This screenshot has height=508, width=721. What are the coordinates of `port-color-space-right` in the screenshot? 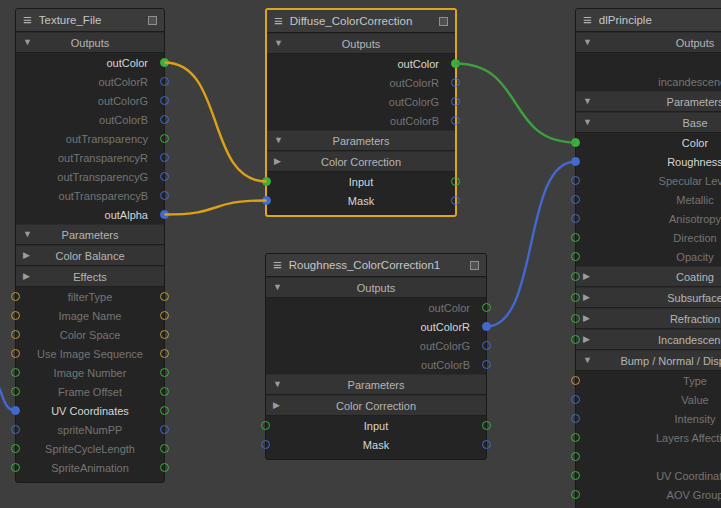 It's located at (164, 334).